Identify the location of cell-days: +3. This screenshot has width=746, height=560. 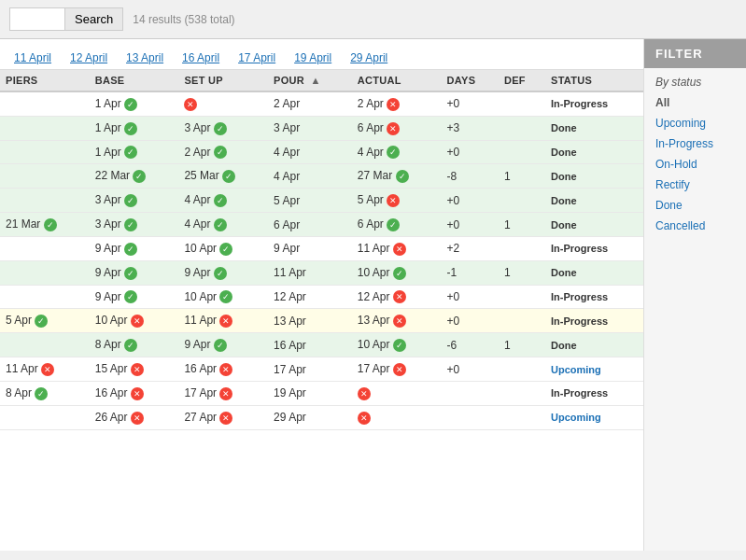
(471, 128).